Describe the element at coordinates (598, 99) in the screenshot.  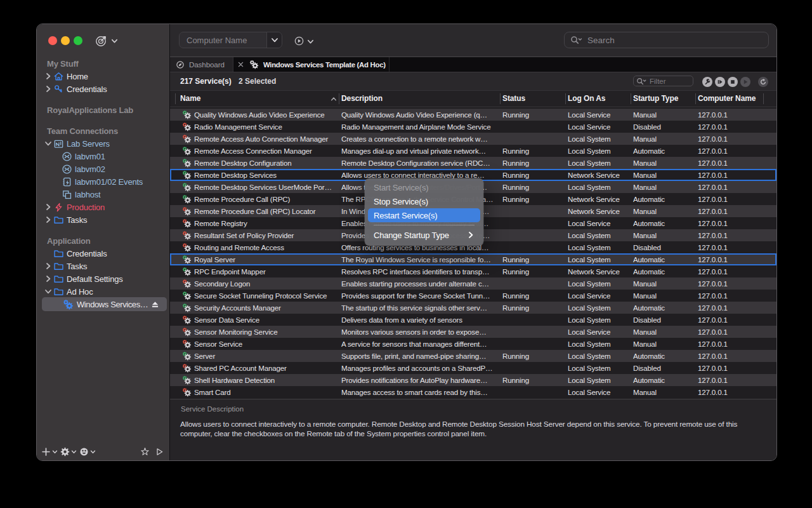
I see `column-header-log-on-as: Log On As` at that location.